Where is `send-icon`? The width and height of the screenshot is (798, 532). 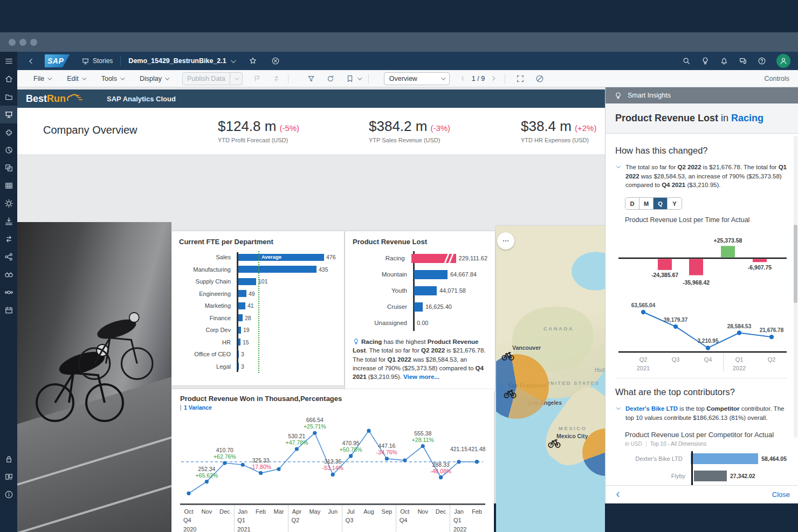
send-icon is located at coordinates (258, 79).